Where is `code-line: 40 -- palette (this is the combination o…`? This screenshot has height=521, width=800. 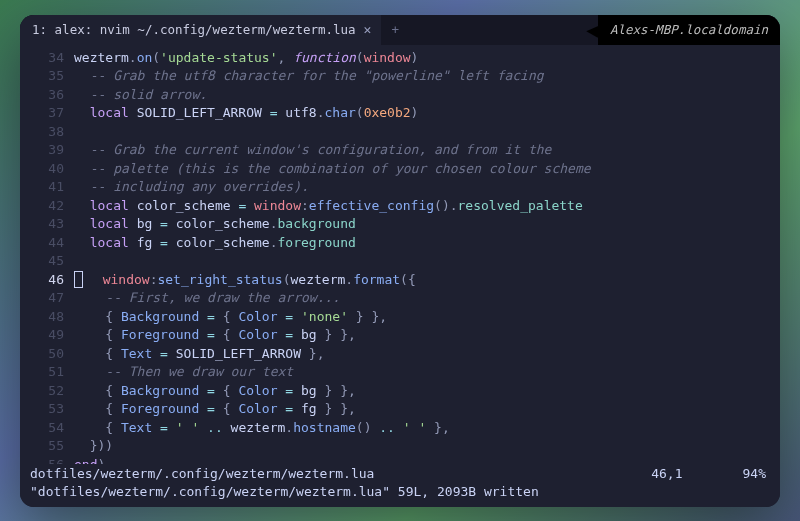
code-line: 40 -- palette (this is the combination o… is located at coordinates (400, 170).